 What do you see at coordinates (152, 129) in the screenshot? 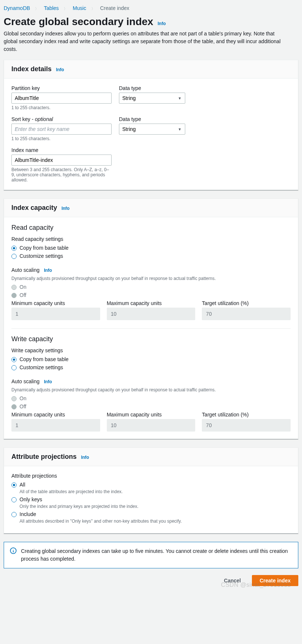
I see `sort-type-select: String` at bounding box center [152, 129].